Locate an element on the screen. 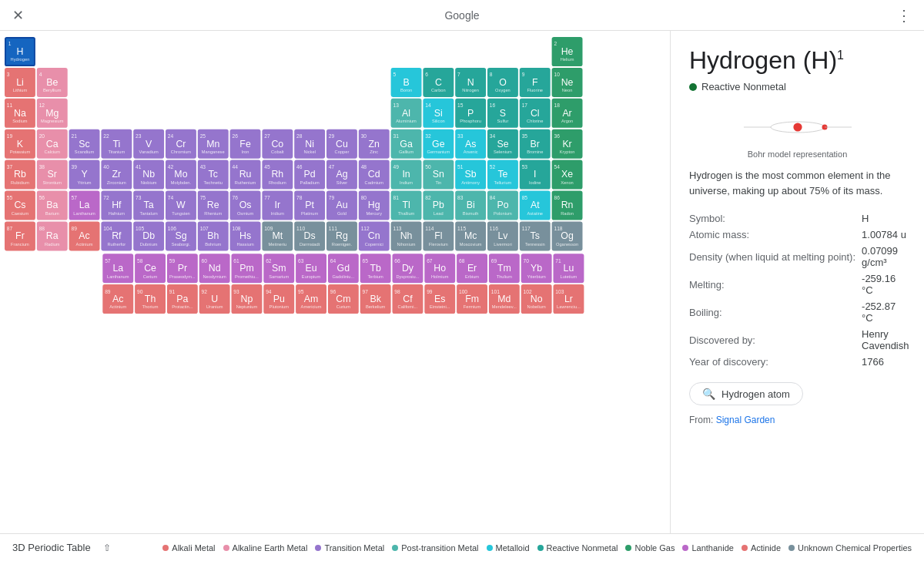 This screenshot has height=561, width=924. element-cell: 20CaCalcium is located at coordinates (52, 144).